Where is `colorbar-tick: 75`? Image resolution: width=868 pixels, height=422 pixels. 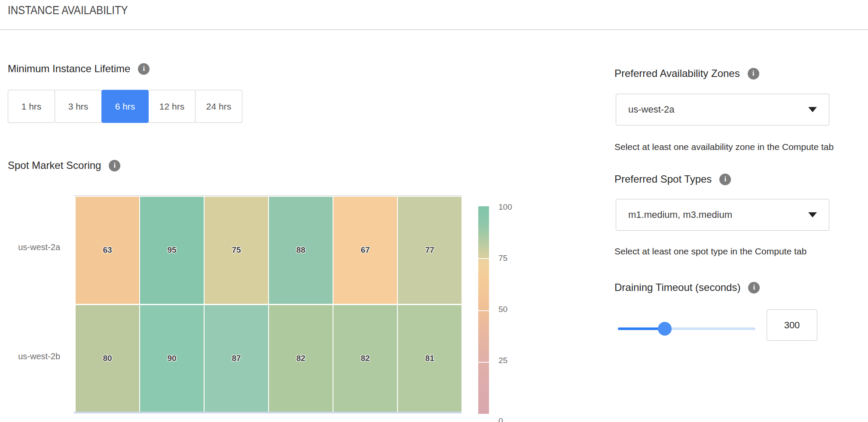
colorbar-tick: 75 is located at coordinates (503, 258).